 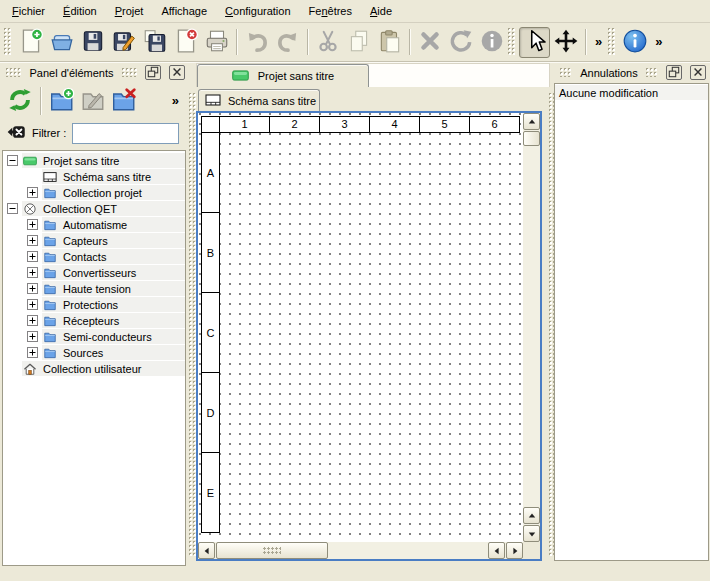 What do you see at coordinates (91, 321) in the screenshot?
I see `tree-item-label: Récepteurs` at bounding box center [91, 321].